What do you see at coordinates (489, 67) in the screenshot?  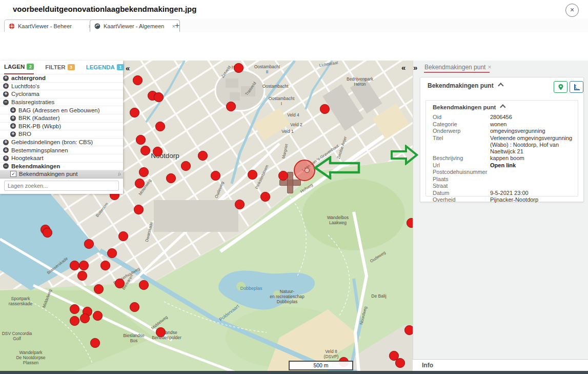 I see `panel-tab-close-icon: ×` at bounding box center [489, 67].